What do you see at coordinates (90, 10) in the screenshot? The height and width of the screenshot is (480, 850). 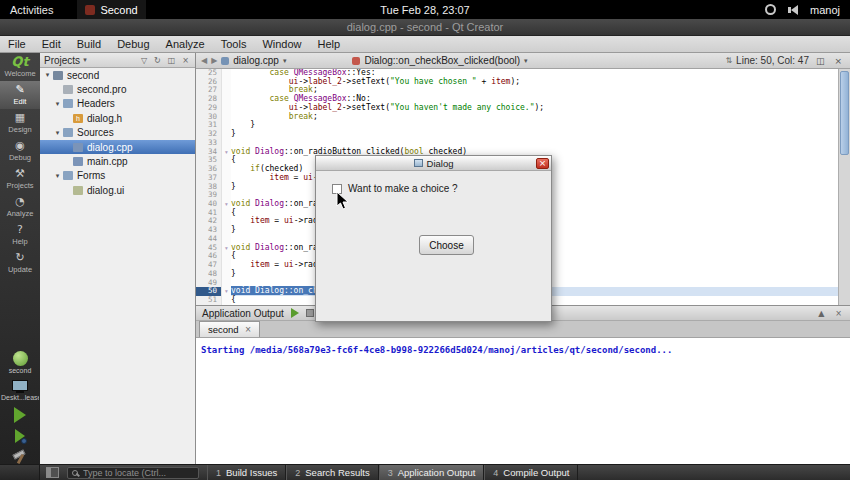 I see `app-icon` at bounding box center [90, 10].